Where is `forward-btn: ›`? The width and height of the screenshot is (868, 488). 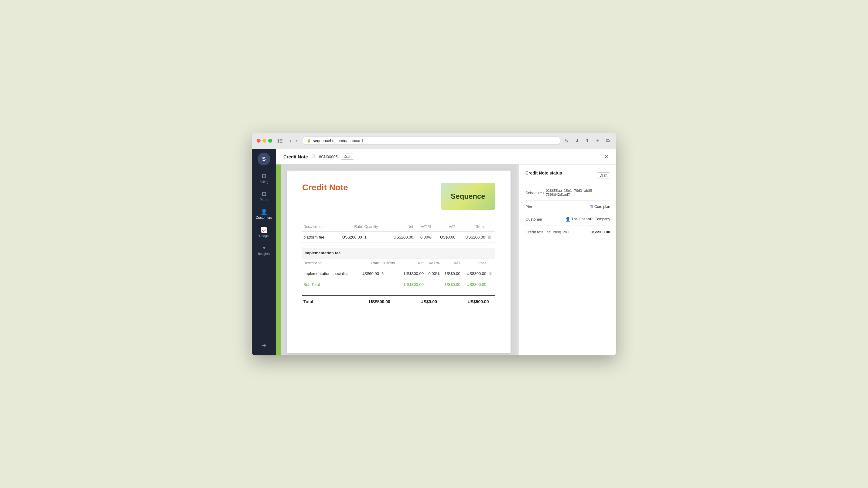 forward-btn: › is located at coordinates (297, 141).